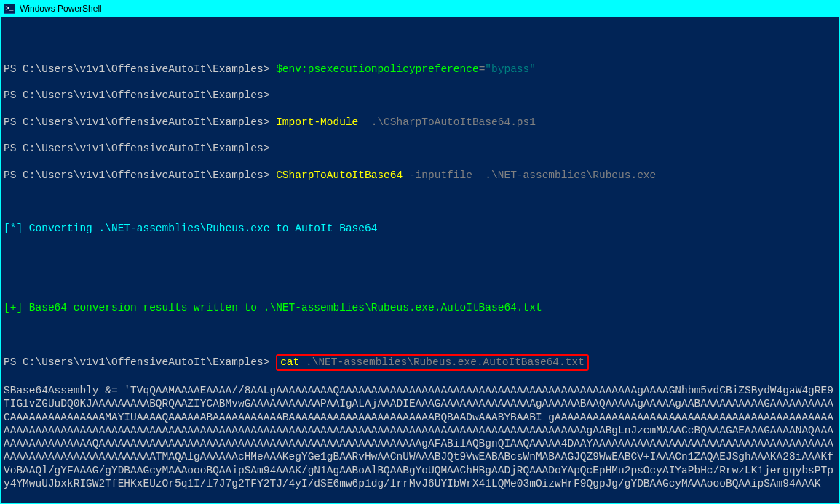 The image size is (840, 504). What do you see at coordinates (568, 175) in the screenshot?
I see `argument: .\NET-assemblies\Rubeus.exe` at bounding box center [568, 175].